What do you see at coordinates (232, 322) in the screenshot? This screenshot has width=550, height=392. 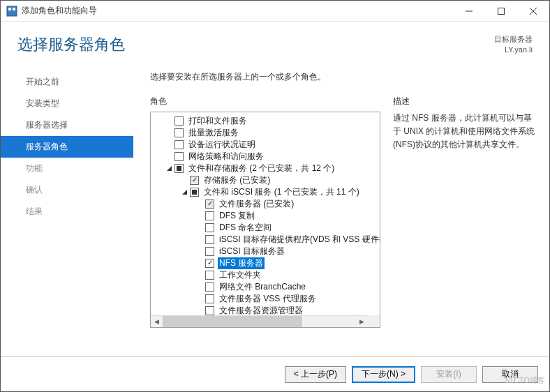 I see `scroll-thumb` at bounding box center [232, 322].